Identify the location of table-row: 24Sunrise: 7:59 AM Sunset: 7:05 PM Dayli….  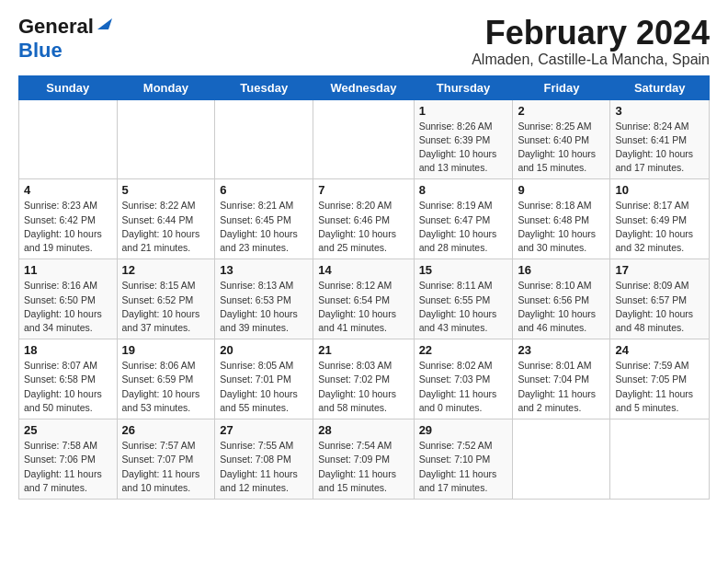
(660, 379).